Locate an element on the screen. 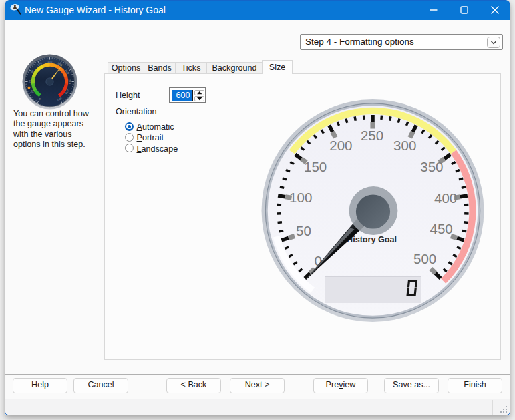  svg-text: 60 is located at coordinates (29, 81).